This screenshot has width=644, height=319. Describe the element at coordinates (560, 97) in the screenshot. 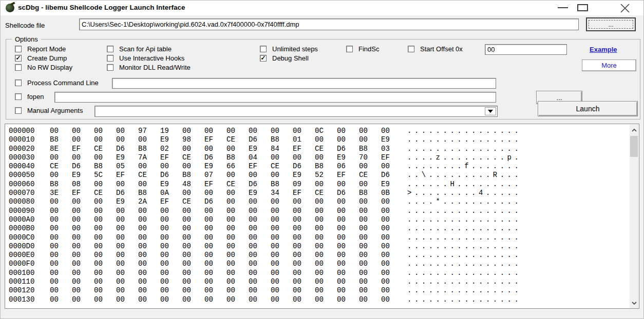

I see `fopen-browse-button-label: ...` at that location.